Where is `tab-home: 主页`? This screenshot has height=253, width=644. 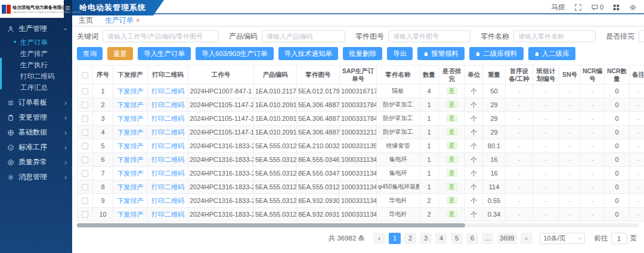 tab-home: 主页 is located at coordinates (86, 20).